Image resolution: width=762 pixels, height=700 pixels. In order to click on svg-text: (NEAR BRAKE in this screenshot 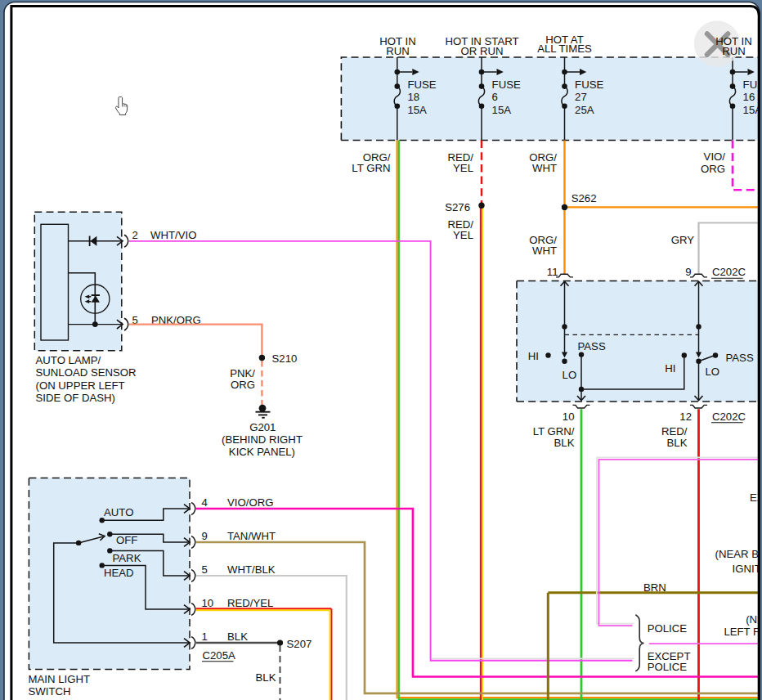, I will do `click(739, 554)`.